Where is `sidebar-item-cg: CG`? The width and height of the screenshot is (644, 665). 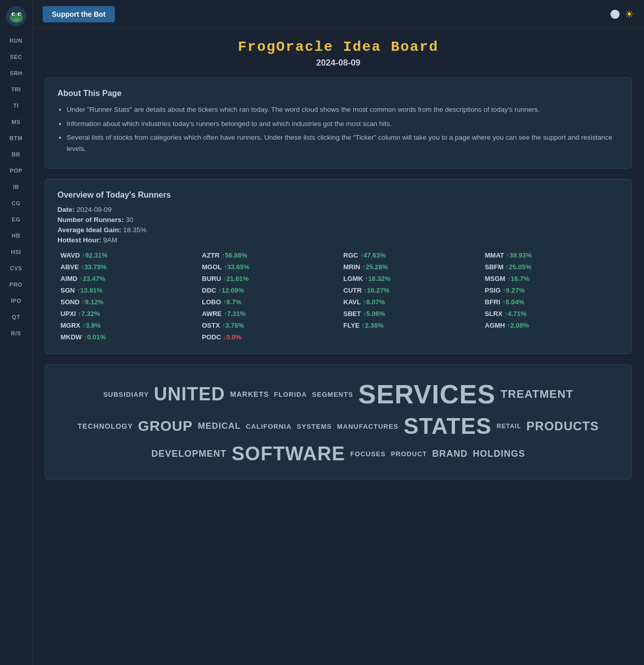
sidebar-item-cg: CG is located at coordinates (16, 203).